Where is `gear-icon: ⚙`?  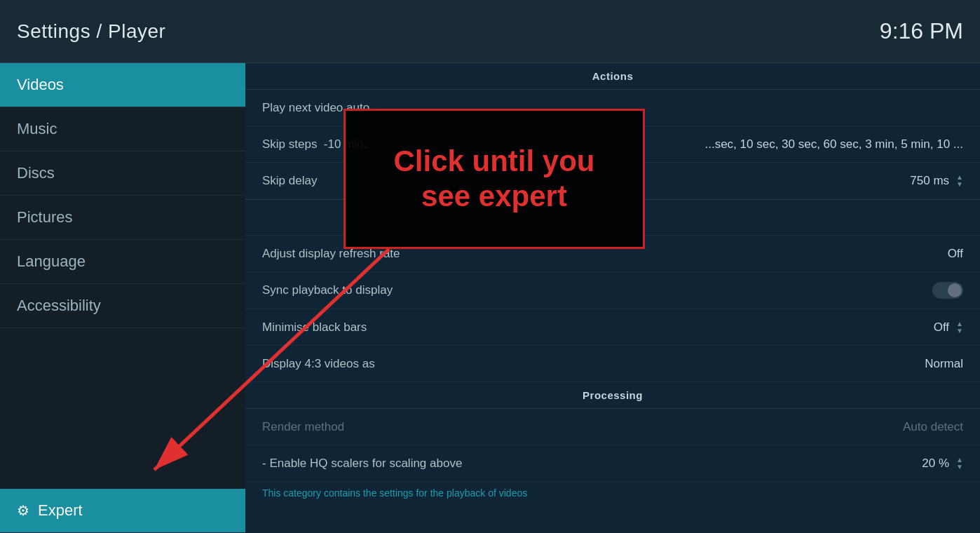 gear-icon: ⚙ is located at coordinates (23, 511).